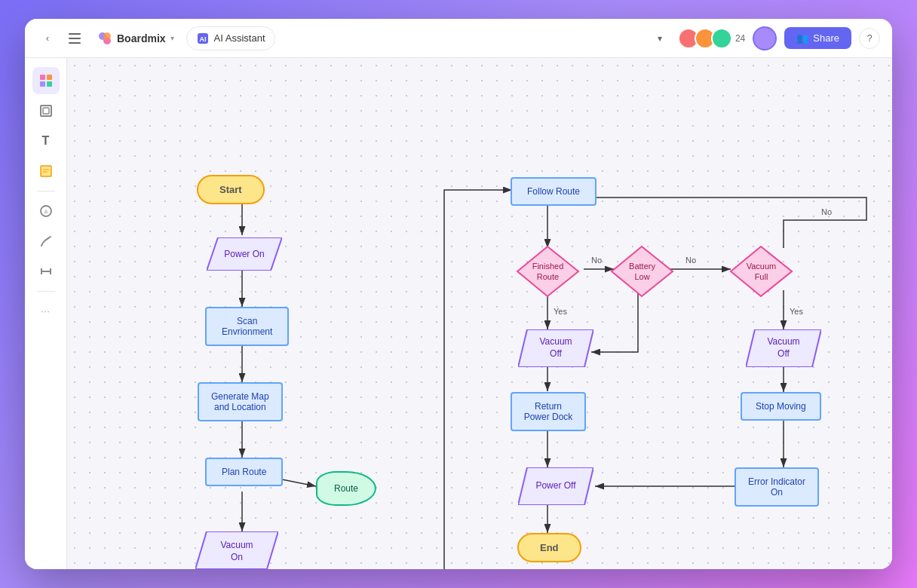 Image resolution: width=917 pixels, height=588 pixels. Describe the element at coordinates (231, 38) in the screenshot. I see `ai-assistant-button: AI AI Assistant` at that location.